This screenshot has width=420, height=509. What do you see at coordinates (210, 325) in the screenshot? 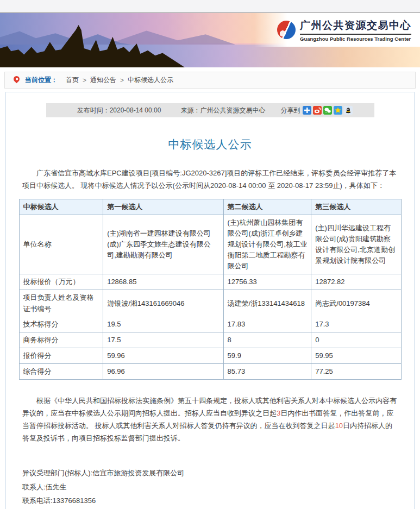
I see `table-row: 技术标得分 19.5 17.83 17.3` at bounding box center [210, 325].